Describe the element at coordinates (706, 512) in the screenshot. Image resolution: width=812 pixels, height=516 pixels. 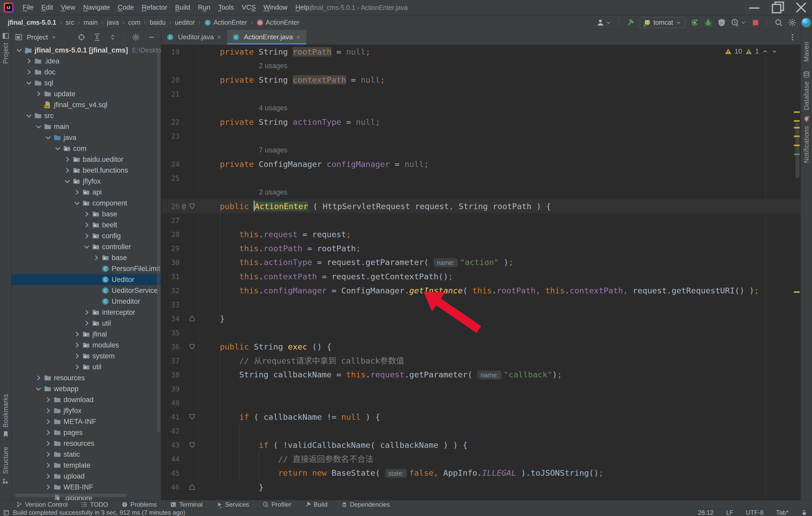
I see `caret-position: 26:12` at that location.